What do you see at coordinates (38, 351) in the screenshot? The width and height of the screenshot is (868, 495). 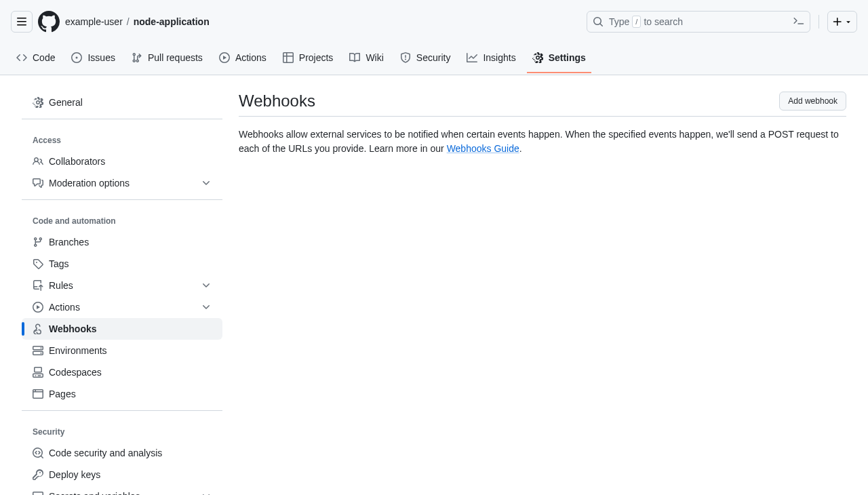 I see `server-icon` at bounding box center [38, 351].